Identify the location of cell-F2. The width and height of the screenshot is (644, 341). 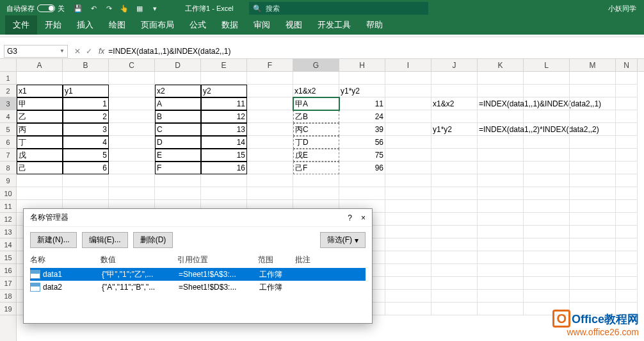
(270, 91).